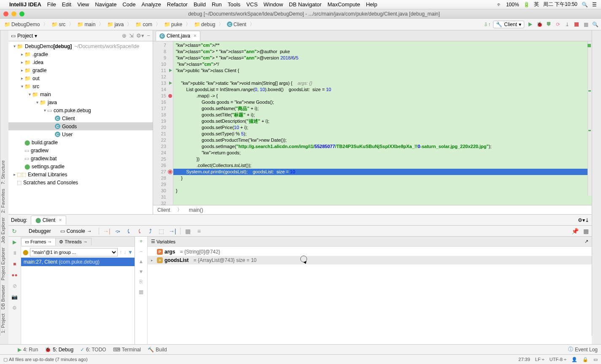 The image size is (601, 364). I want to click on project-target-icon: ⊕, so click(124, 35).